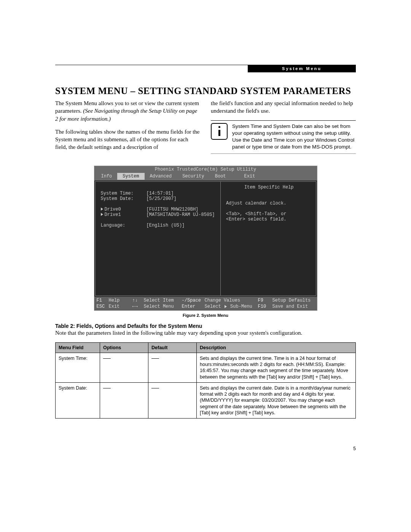  I want to click on th-default: Default, so click(173, 347).